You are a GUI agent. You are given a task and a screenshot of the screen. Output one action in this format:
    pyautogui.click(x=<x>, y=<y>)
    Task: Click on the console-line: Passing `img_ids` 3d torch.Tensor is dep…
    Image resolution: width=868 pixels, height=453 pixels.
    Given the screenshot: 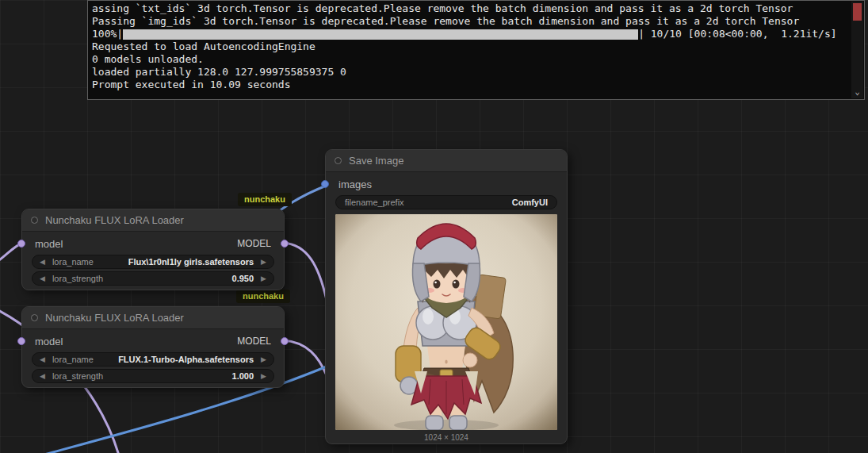 What is the action you would take?
    pyautogui.click(x=470, y=21)
    